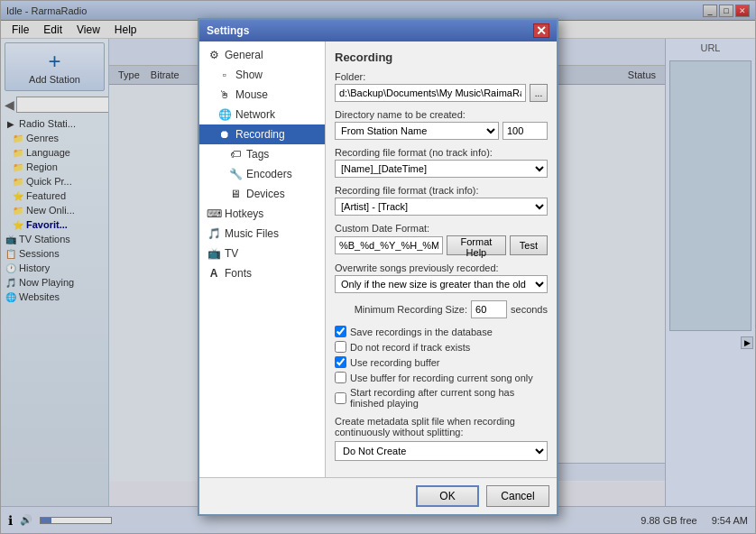 The width and height of the screenshot is (756, 534). Describe the element at coordinates (529, 309) in the screenshot. I see `minsize-unit: seconds` at that location.